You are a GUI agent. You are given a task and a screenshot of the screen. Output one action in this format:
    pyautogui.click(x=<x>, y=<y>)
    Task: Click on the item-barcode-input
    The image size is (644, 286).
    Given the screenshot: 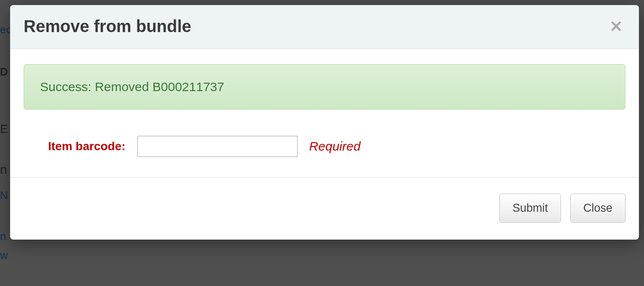 What is the action you would take?
    pyautogui.click(x=217, y=146)
    